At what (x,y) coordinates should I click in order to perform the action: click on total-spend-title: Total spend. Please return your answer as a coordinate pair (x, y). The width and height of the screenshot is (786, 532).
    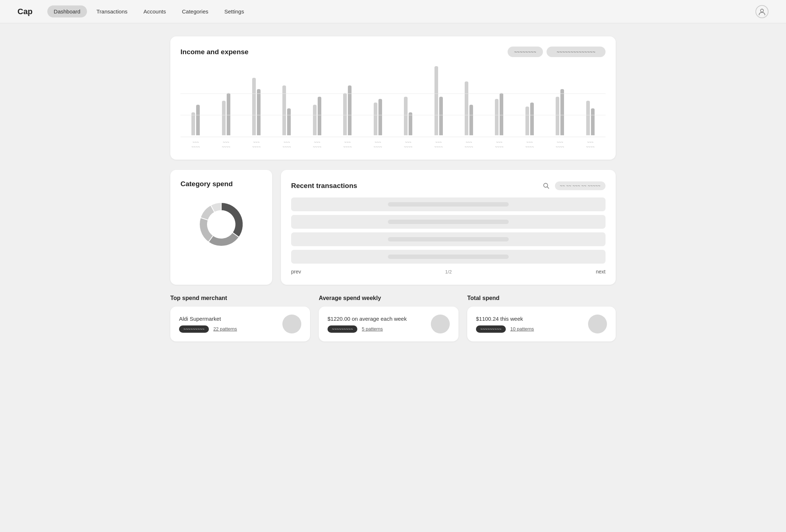
    Looking at the image, I should click on (541, 298).